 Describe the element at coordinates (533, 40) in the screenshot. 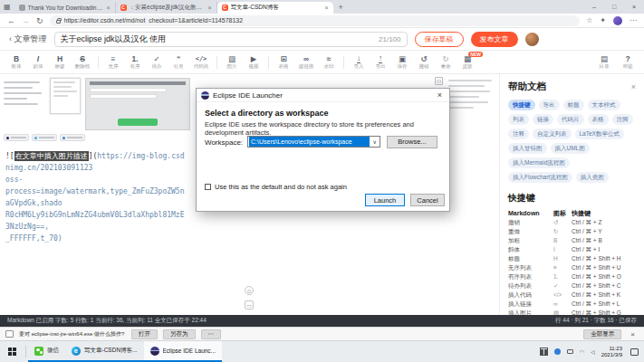

I see `user-avatar` at that location.